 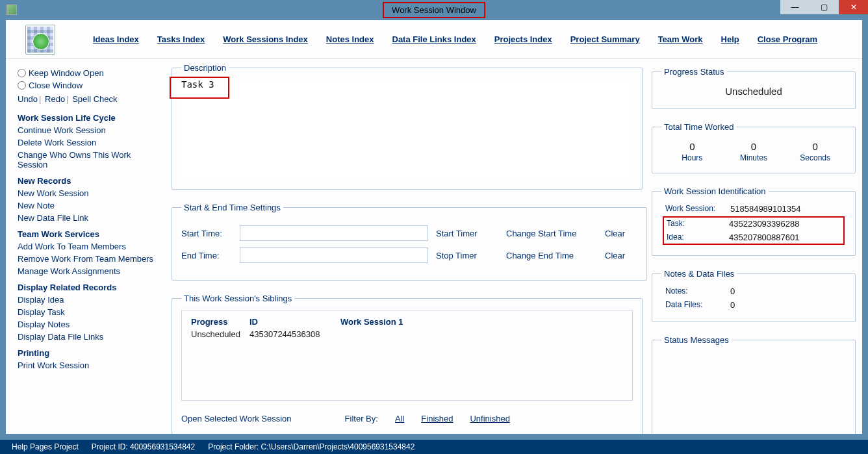 What do you see at coordinates (207, 256) in the screenshot?
I see `end-time-label: End Time:` at bounding box center [207, 256].